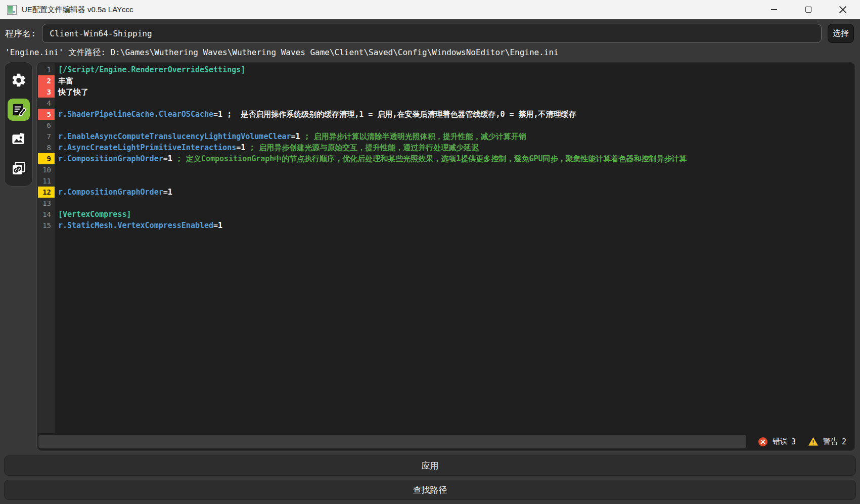 Image resolution: width=860 pixels, height=504 pixels. I want to click on error-icon, so click(763, 442).